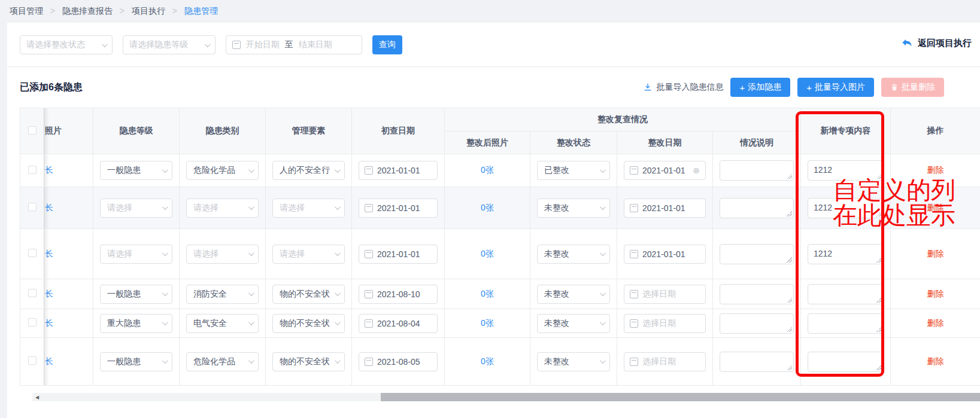 The image size is (980, 418). What do you see at coordinates (398, 324) in the screenshot?
I see `first-check-date-input: 2021-08-04` at bounding box center [398, 324].